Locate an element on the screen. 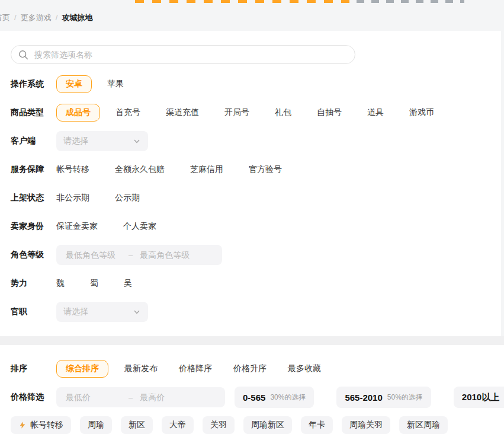  filter-option: 芝麻信用 is located at coordinates (207, 170).